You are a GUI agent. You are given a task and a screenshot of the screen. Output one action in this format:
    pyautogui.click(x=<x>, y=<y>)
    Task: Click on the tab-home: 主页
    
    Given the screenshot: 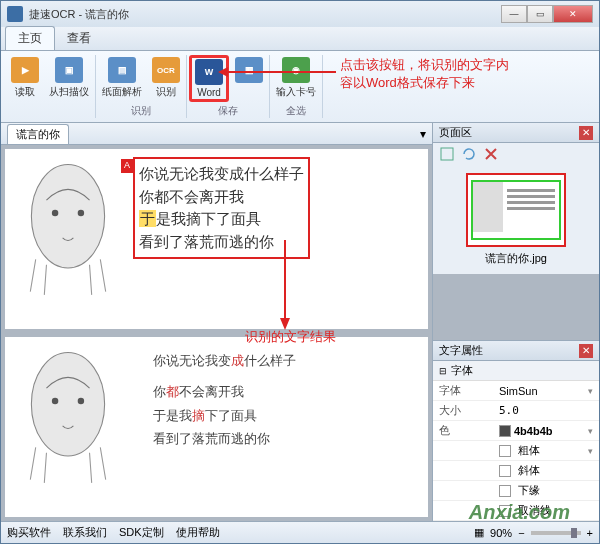 What is the action you would take?
    pyautogui.click(x=30, y=38)
    